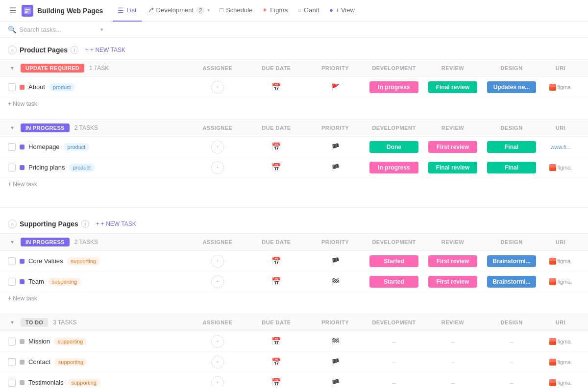 The width and height of the screenshot is (588, 392). What do you see at coordinates (36, 281) in the screenshot?
I see `task-name: Team` at bounding box center [36, 281].